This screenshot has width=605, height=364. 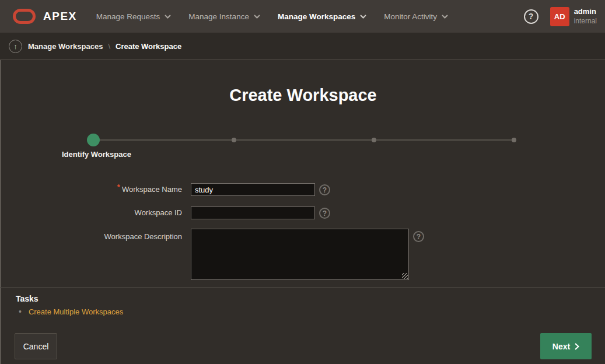 I want to click on menu-label: Manage Requests, so click(x=128, y=16).